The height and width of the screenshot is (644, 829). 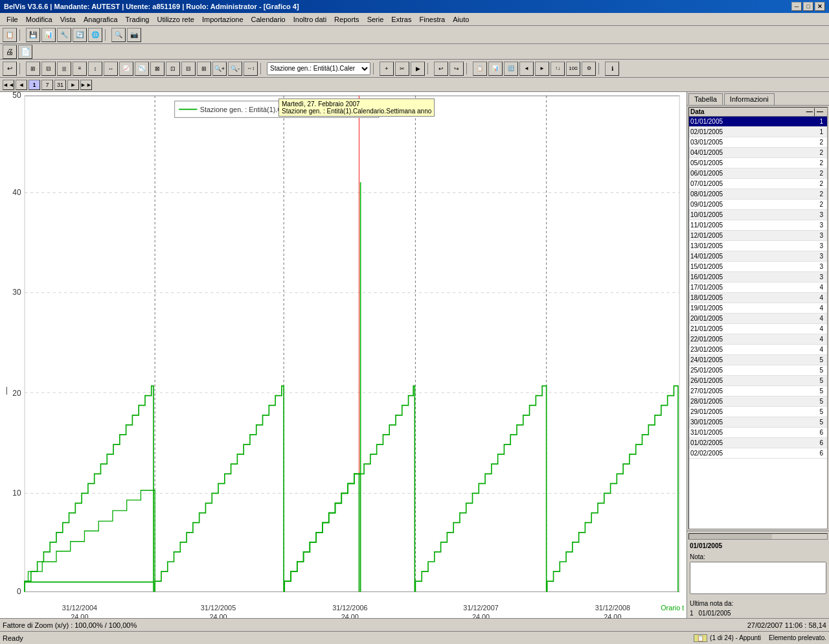 I want to click on table-row: 02/01/20051, so click(x=758, y=132).